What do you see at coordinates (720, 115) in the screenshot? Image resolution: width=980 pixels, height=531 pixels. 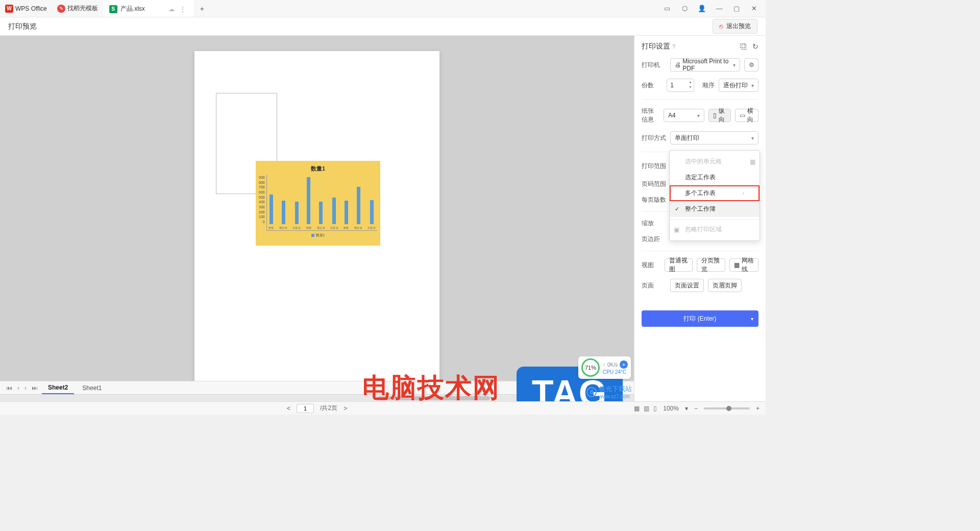 I see `orientation-portrait-button: ▯纵向` at bounding box center [720, 115].